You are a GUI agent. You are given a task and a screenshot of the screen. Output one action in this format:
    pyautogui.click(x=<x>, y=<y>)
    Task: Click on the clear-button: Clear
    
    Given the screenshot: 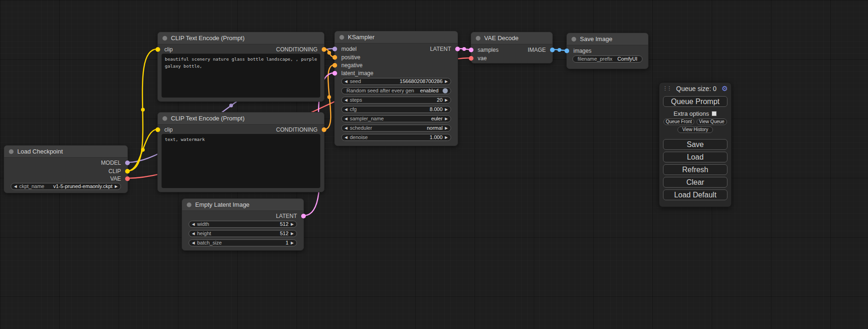 What is the action you would take?
    pyautogui.click(x=695, y=182)
    